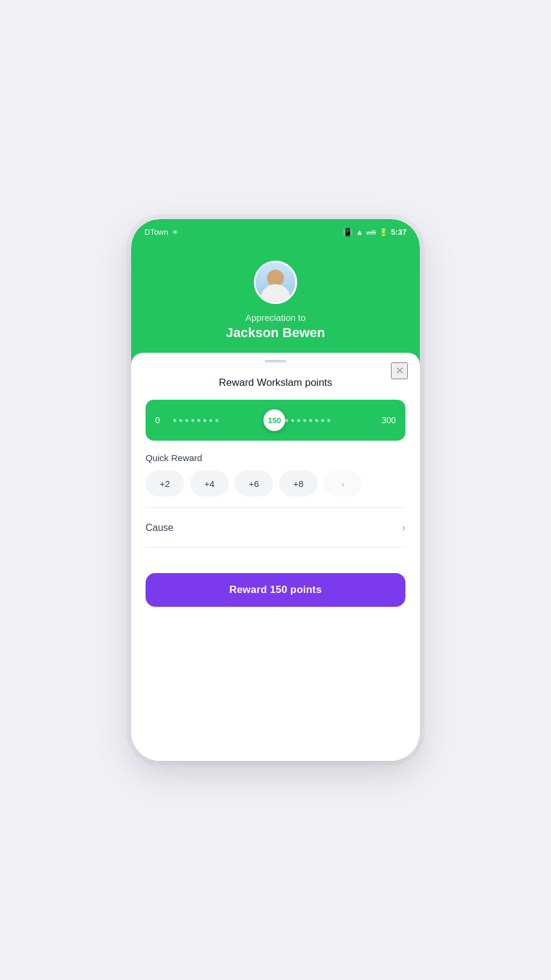  Describe the element at coordinates (274, 420) in the screenshot. I see `slider-thumb: 150` at that location.